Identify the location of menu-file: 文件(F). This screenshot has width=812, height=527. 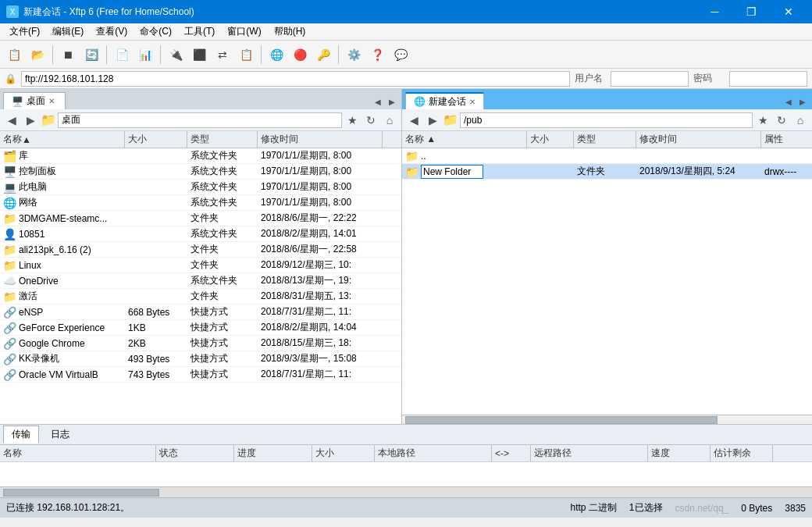
(25, 31).